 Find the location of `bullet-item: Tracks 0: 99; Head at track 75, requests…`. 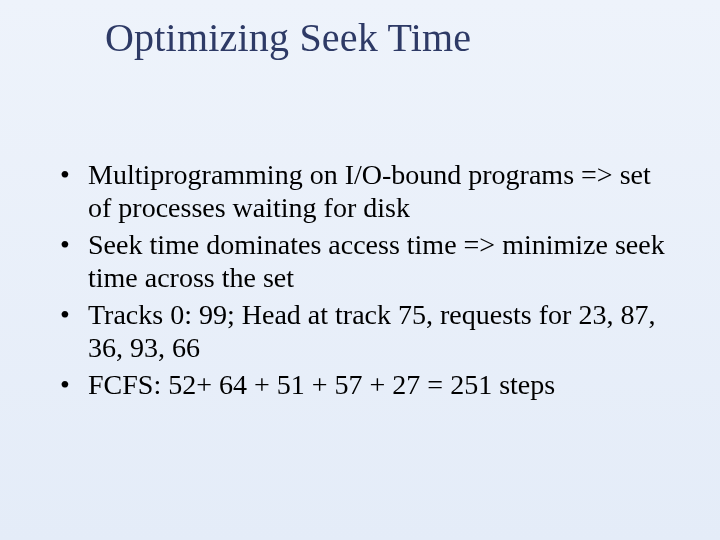

bullet-item: Tracks 0: 99; Head at track 75, requests… is located at coordinates (362, 331).